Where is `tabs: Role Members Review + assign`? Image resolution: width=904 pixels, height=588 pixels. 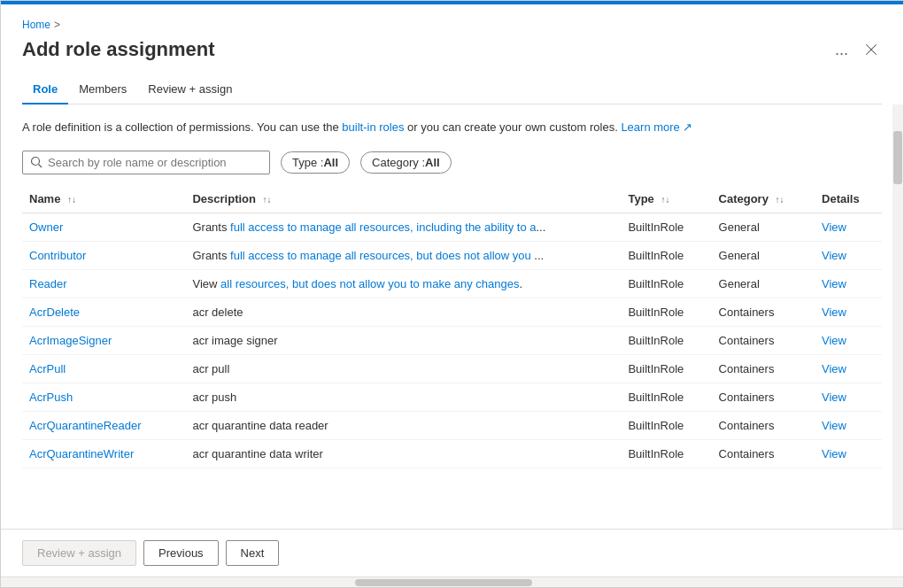
tabs: Role Members Review + assign is located at coordinates (452, 90).